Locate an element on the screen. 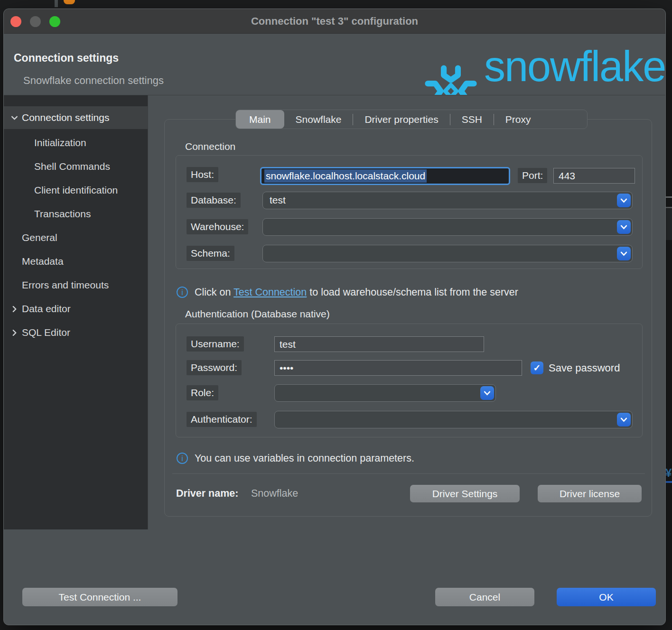  warehouse-combo is located at coordinates (448, 227).